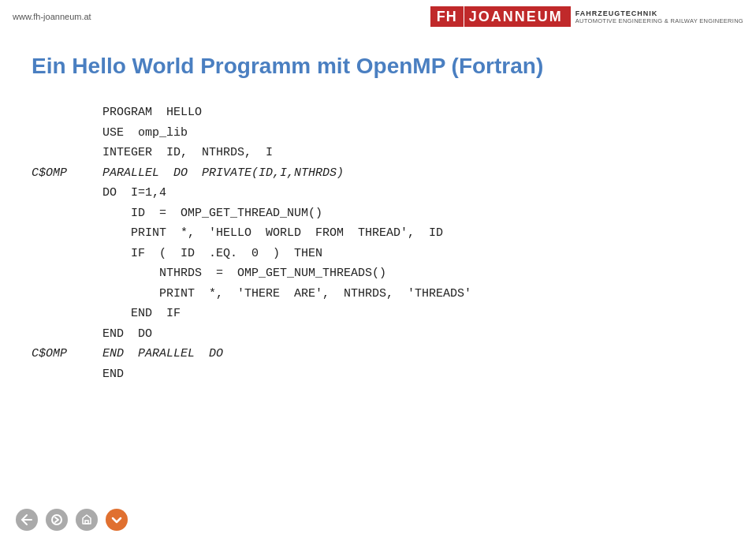 This screenshot has height=545, width=756. I want to click on code-line: PRINT *, 'HELLO WORLD FROM THREAD', ID, so click(378, 233).